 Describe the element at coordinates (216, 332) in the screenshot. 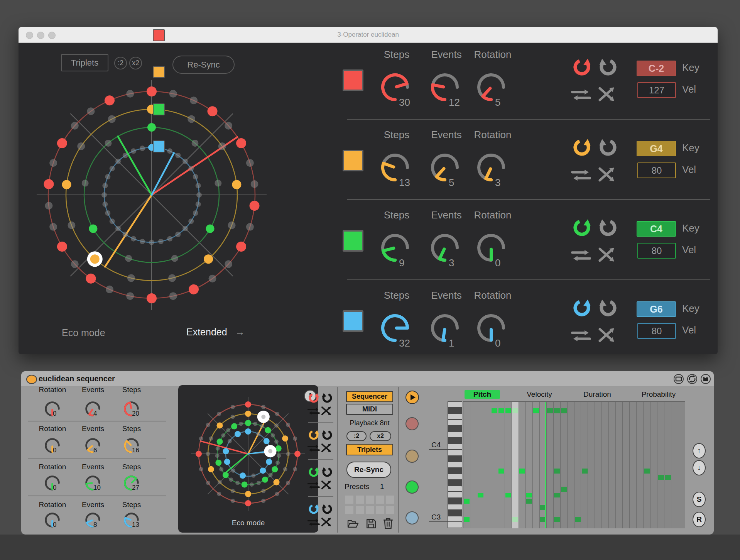

I see `extended-mode-label: Extended →` at that location.